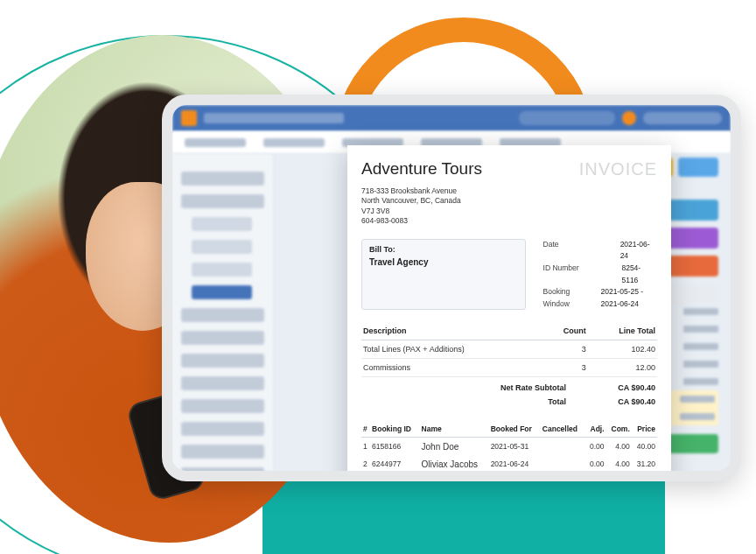  Describe the element at coordinates (509, 452) in the screenshot. I see `bookings-table: # Booking ID Name Booked For Cancelled A…` at that location.